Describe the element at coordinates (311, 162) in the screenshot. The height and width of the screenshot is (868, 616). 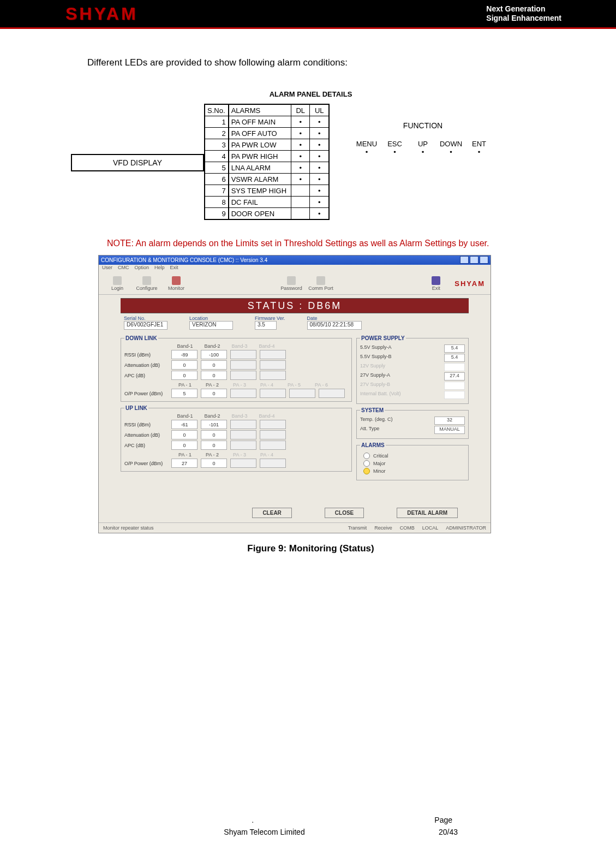
I see `alarm-panel: VFD DISPLAY S.No. ALARMS DL UL 1PA OFF M…` at that location.